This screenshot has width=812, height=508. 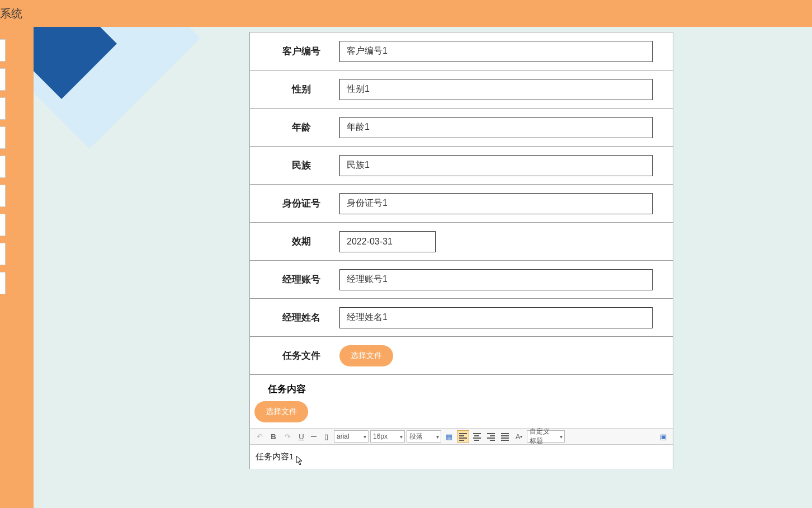 I want to click on paragraph-select: 段落, so click(x=424, y=436).